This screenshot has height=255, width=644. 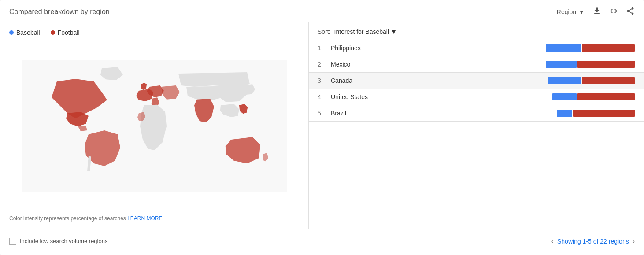 I want to click on region-chevron-icon: ▼, so click(x=581, y=12).